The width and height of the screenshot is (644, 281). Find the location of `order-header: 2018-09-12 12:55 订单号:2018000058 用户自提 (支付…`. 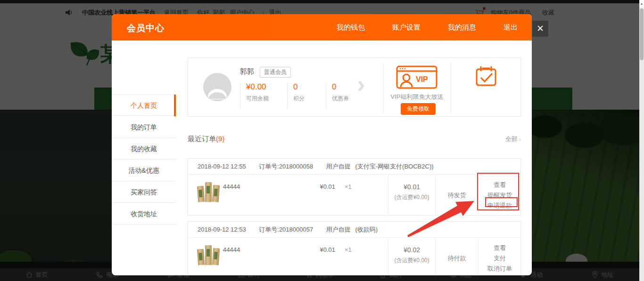

order-header: 2018-09-12 12:55 订单号:2018000058 用户自提 (支付… is located at coordinates (355, 167).